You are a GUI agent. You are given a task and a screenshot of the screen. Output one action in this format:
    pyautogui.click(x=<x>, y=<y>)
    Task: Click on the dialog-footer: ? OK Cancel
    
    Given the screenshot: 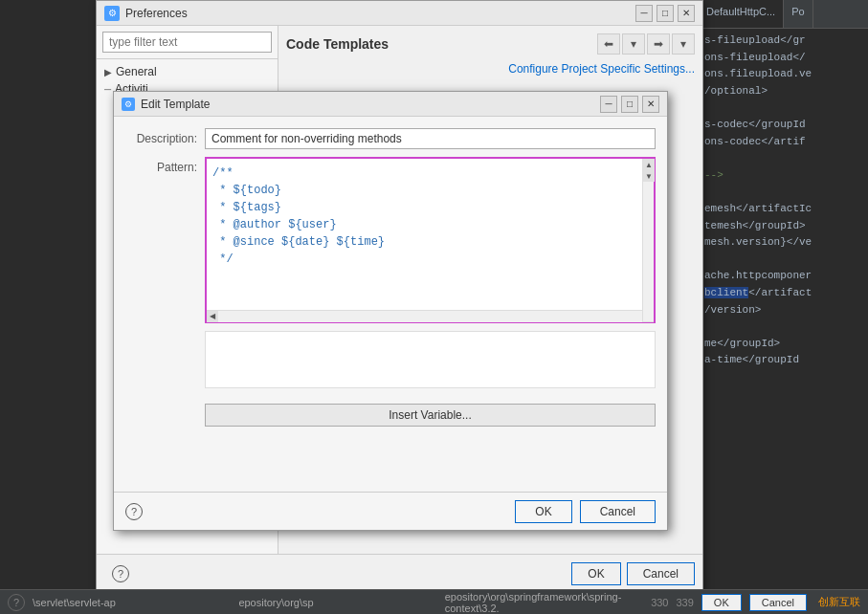 What is the action you would take?
    pyautogui.click(x=390, y=511)
    